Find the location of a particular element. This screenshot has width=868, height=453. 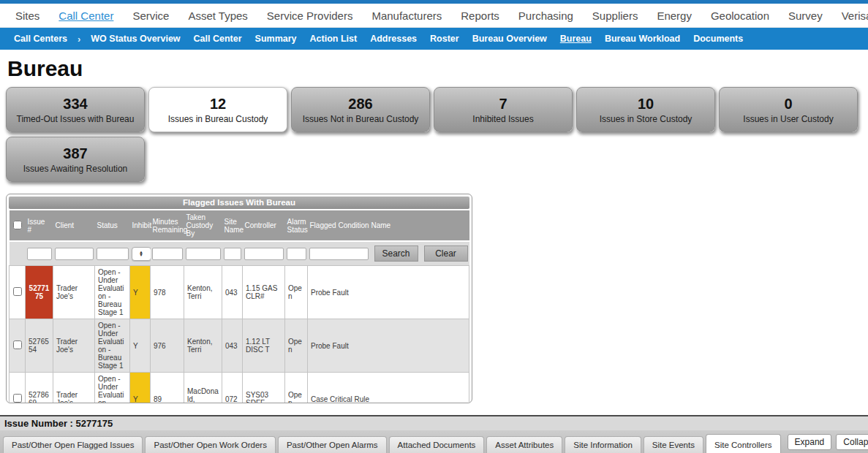

card-issues-in-user-custody: 0 Issues in User Custody is located at coordinates (788, 110).